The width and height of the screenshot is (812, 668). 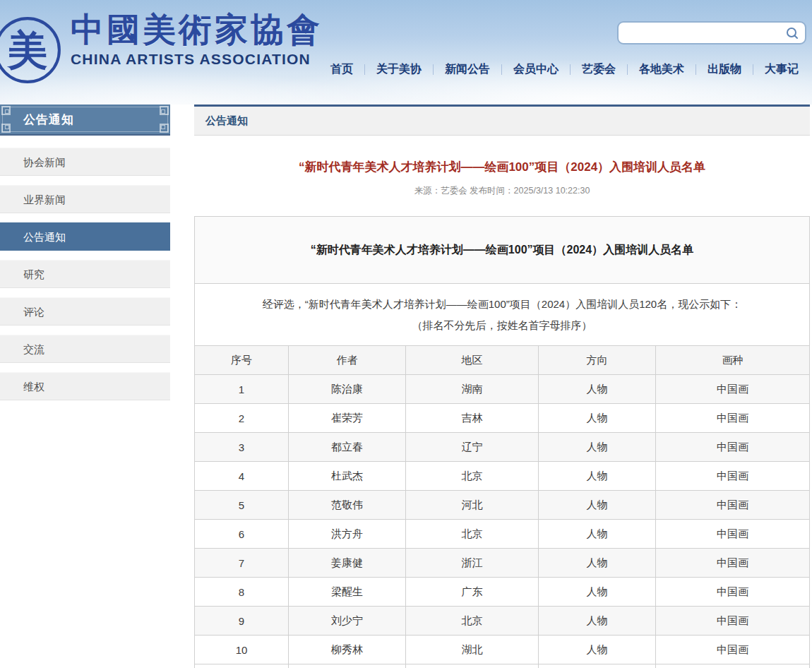 What do you see at coordinates (32, 50) in the screenshot?
I see `seal-logo-icon: 美` at bounding box center [32, 50].